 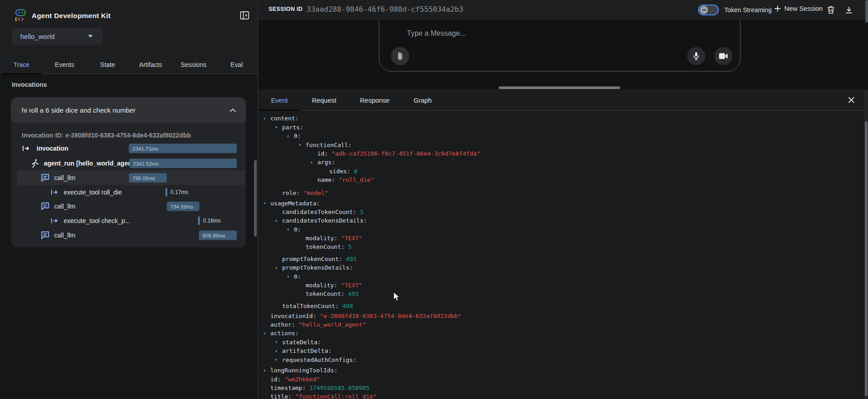 What do you see at coordinates (128, 206) in the screenshot?
I see `trace-span-call-llm-2: call_llm 734.59ms` at bounding box center [128, 206].